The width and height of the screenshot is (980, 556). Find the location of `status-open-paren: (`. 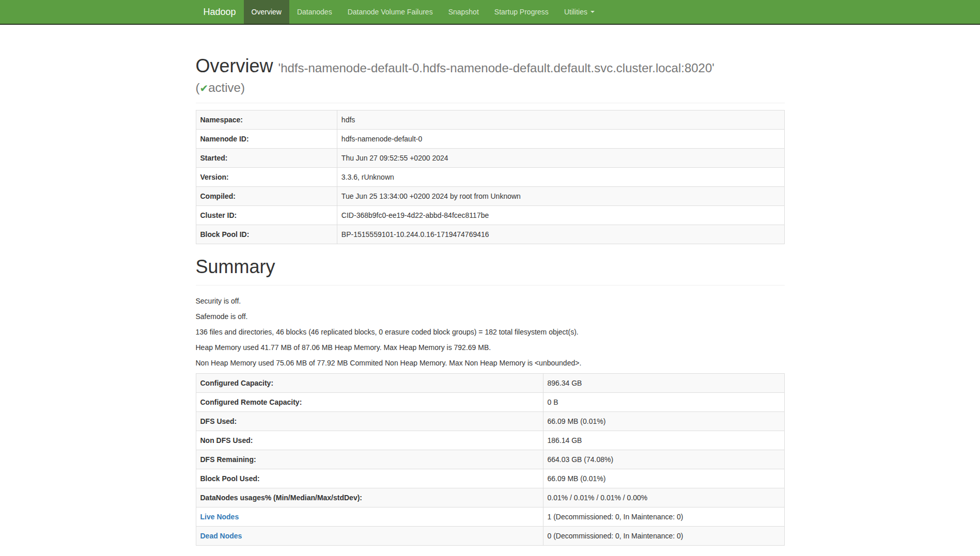

status-open-paren: ( is located at coordinates (198, 88).